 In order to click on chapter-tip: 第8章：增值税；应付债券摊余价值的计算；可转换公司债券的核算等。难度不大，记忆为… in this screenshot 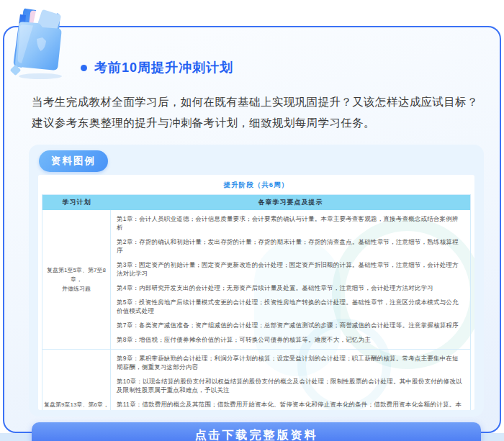, I will do `click(291, 340)`.